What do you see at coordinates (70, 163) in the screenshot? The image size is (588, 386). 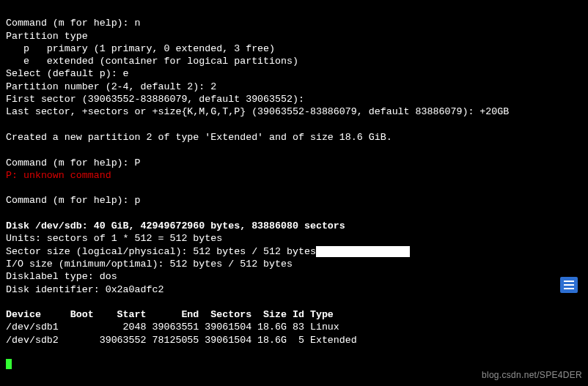 I see `prompt-command-2: Command (m for help):` at bounding box center [70, 163].